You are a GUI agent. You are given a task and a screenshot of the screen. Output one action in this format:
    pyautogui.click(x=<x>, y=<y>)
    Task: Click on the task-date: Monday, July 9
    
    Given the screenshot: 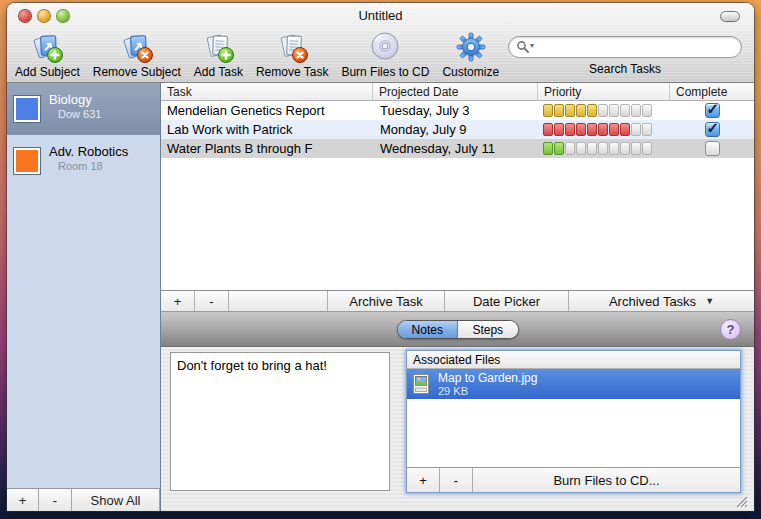 What is the action you would take?
    pyautogui.click(x=456, y=130)
    